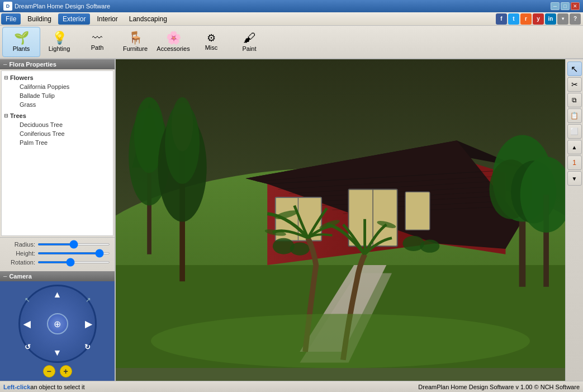  Describe the element at coordinates (49, 371) in the screenshot. I see `zoom-out-button: −` at that location.